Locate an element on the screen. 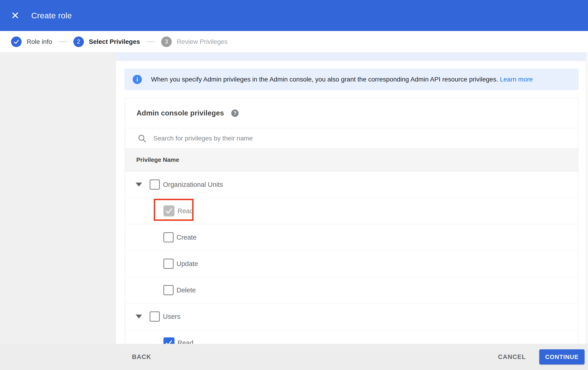  scrolled-content-strip is located at coordinates (351, 57).